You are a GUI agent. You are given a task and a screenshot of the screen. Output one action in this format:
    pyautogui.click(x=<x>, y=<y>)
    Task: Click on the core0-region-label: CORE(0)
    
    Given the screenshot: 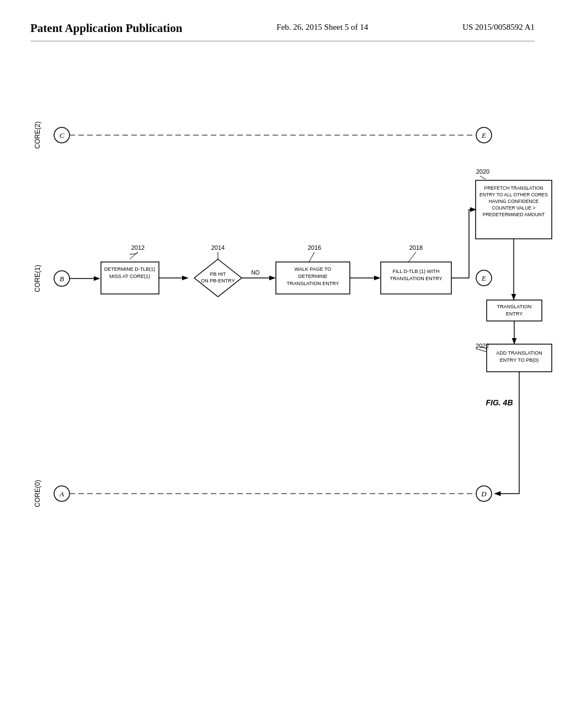 What is the action you would take?
    pyautogui.click(x=38, y=494)
    